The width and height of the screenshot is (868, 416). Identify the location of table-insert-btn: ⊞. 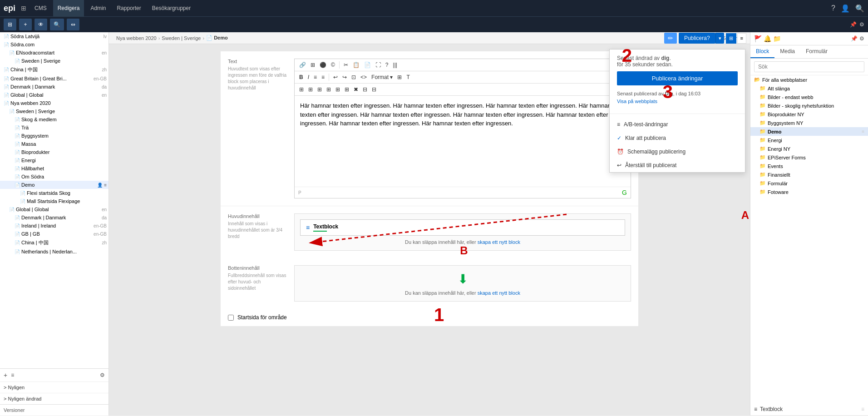
(399, 77).